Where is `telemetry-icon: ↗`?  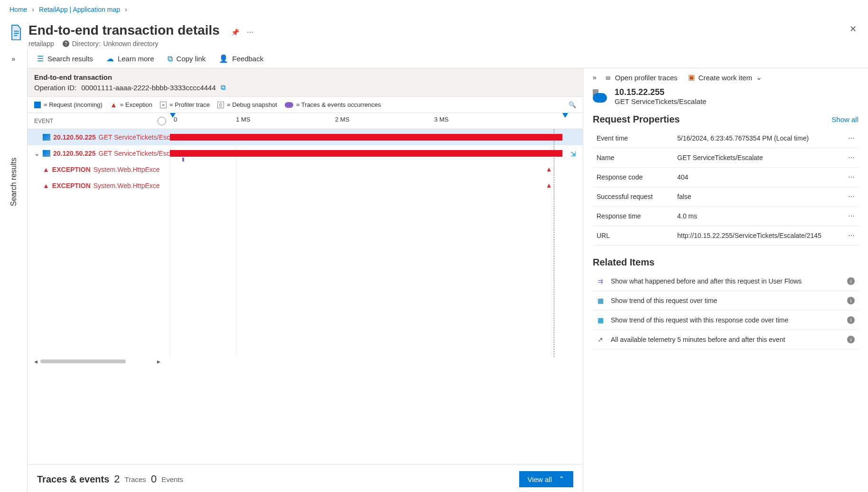 telemetry-icon: ↗ is located at coordinates (600, 340).